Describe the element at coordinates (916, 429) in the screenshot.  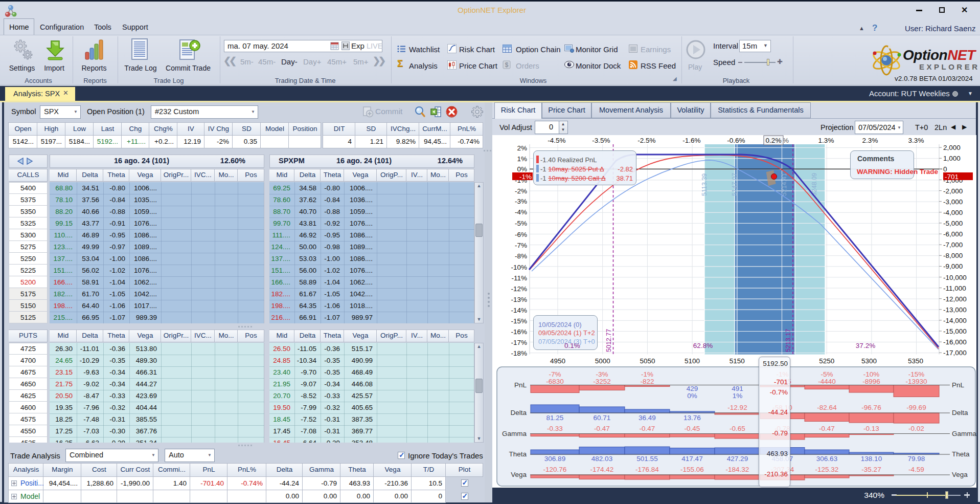
I see `svg-text: -0.02` at that location.